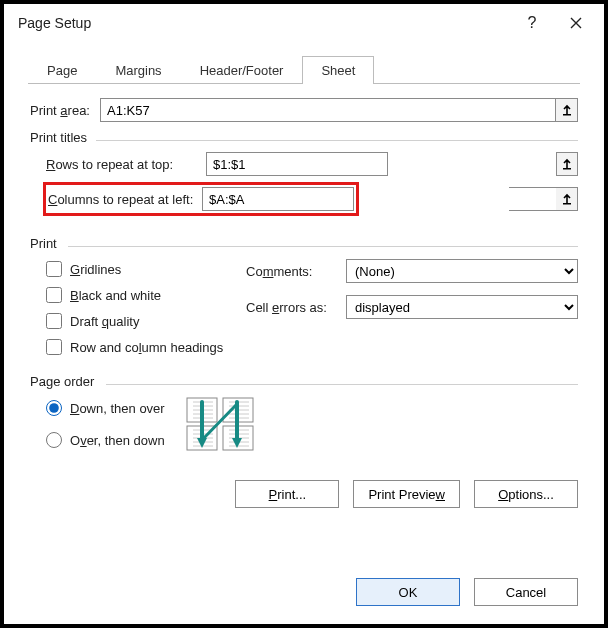 This screenshot has height=628, width=608. I want to click on page-order-group: Page order Down, then over Over, then do…, so click(304, 417).